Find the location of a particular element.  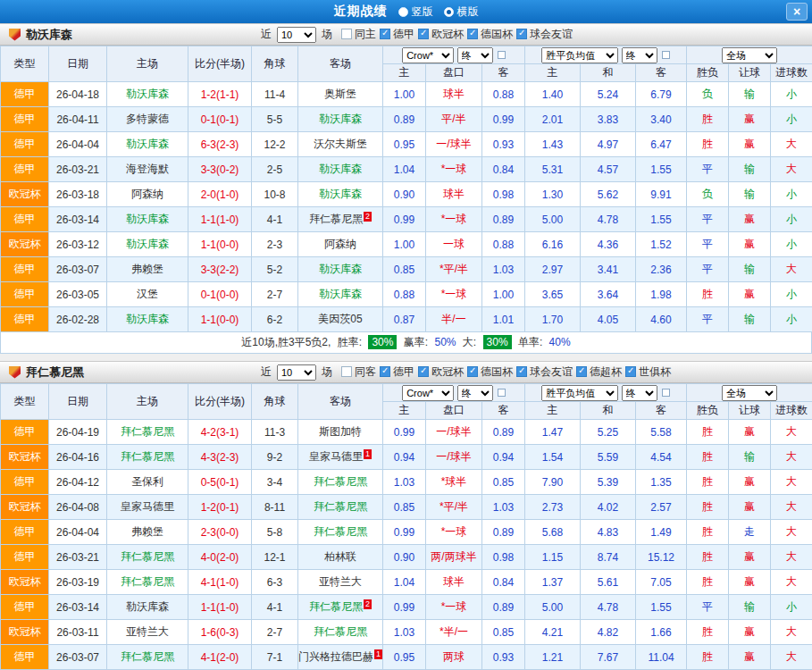

result-wdl: 负 is located at coordinates (707, 195).